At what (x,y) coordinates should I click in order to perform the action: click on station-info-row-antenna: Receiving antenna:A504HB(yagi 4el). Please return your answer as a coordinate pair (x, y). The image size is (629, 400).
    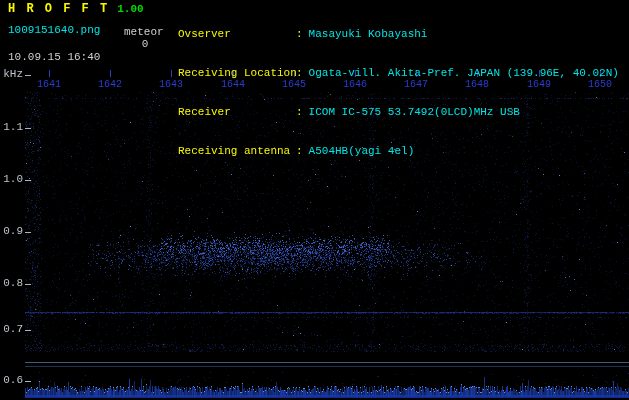
    Looking at the image, I should click on (398, 152).